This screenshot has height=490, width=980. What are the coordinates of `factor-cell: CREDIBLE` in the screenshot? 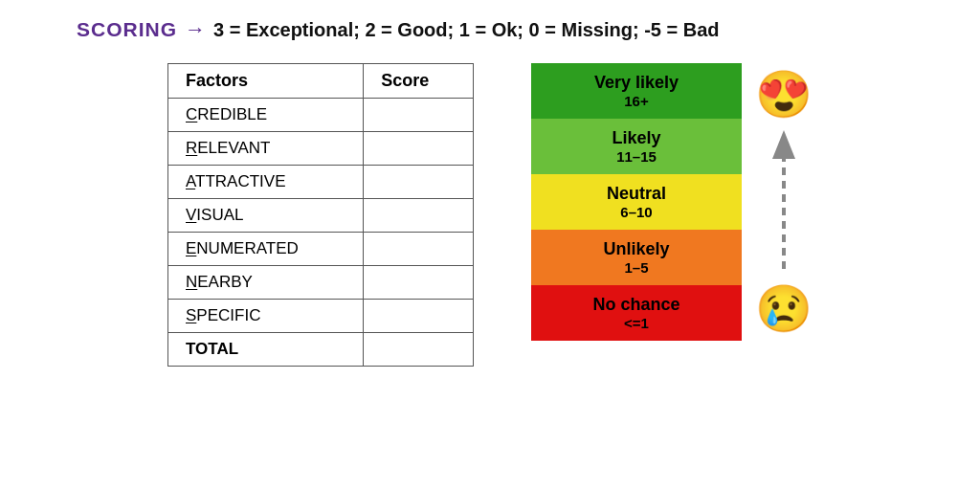 It's located at (266, 115).